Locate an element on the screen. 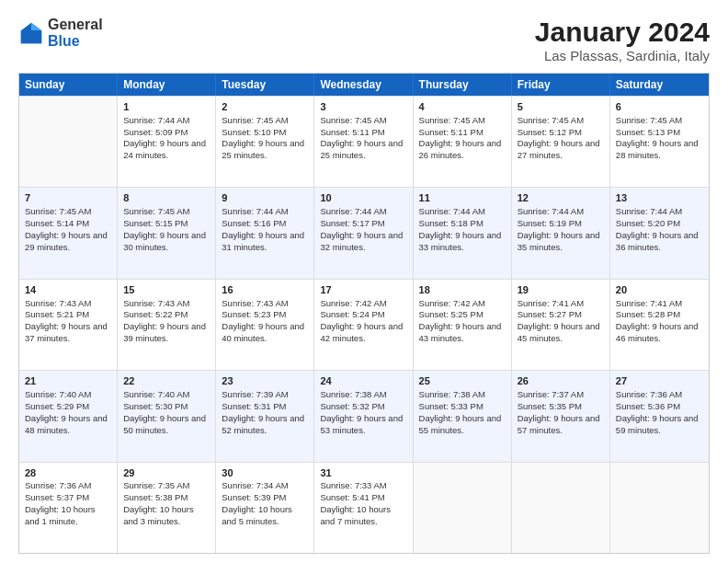  daylight-text: Daylight: 9 hours and 37 minutes. is located at coordinates (68, 333).